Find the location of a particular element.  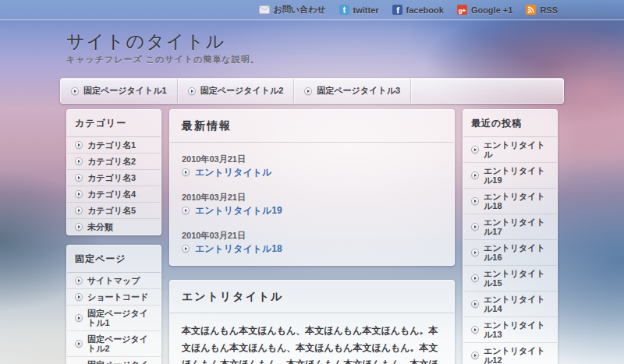

widget-recent-posts: 最近の投稿 エントリタイトル エントリタイトル19 is located at coordinates (510, 237).